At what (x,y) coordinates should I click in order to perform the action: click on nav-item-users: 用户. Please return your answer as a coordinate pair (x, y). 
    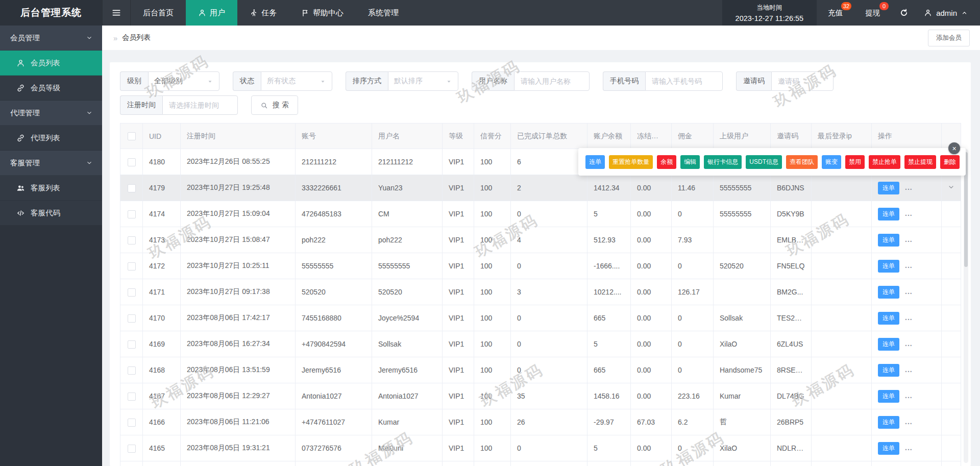
    Looking at the image, I should click on (211, 13).